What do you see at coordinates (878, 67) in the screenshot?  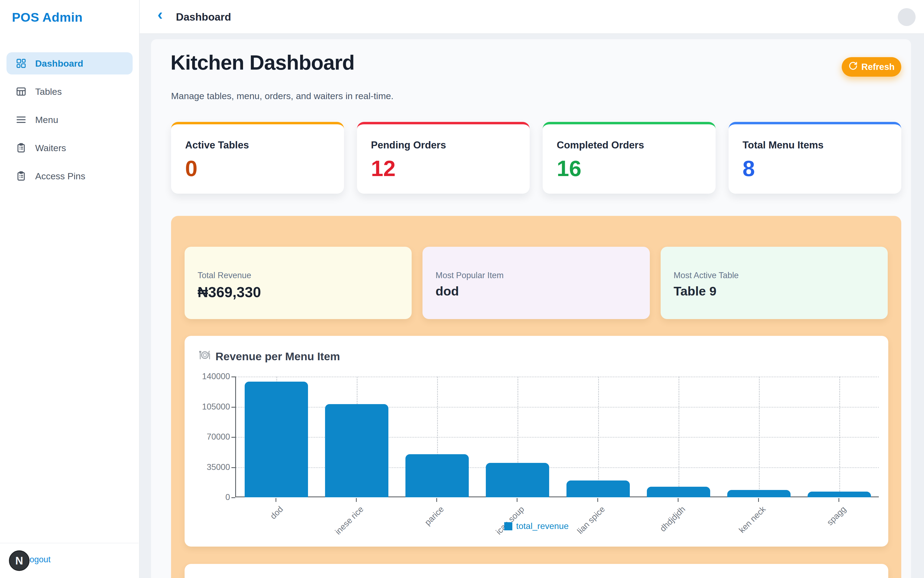 I see `refresh-label: Refresh` at bounding box center [878, 67].